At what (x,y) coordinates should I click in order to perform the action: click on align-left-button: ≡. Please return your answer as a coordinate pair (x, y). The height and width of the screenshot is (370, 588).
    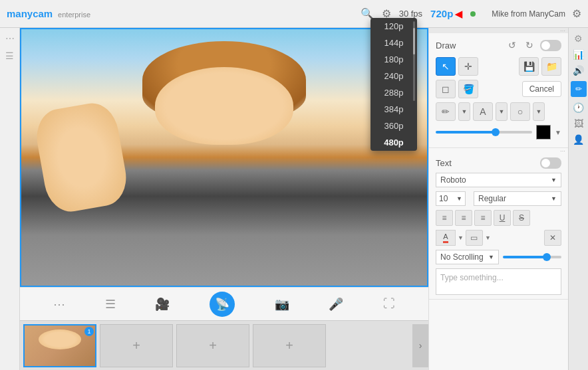
    Looking at the image, I should click on (444, 218).